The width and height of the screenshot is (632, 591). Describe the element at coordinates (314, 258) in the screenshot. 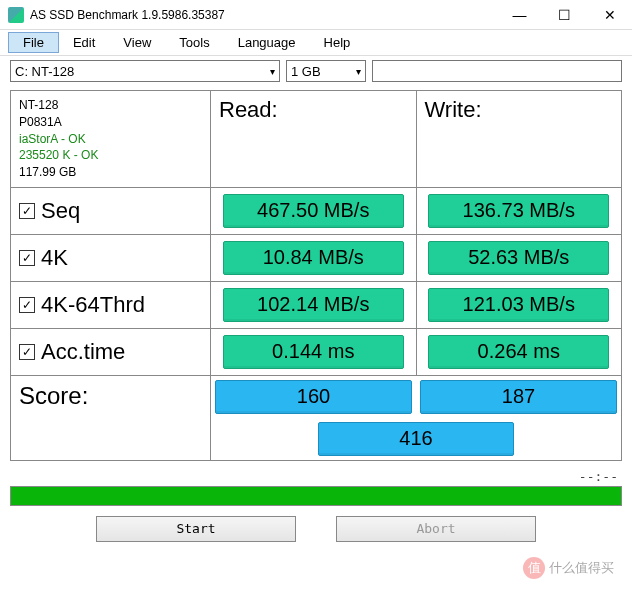

I see `k4-read-value: 10.84 MB/s` at that location.